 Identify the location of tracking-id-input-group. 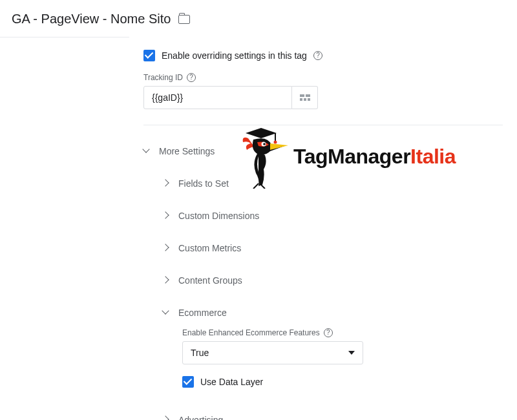
(323, 98).